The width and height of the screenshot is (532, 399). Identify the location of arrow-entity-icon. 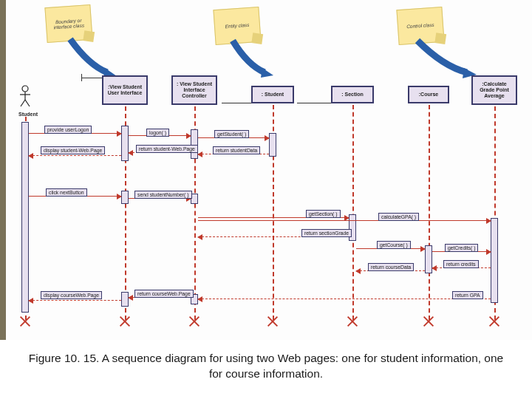
(255, 58).